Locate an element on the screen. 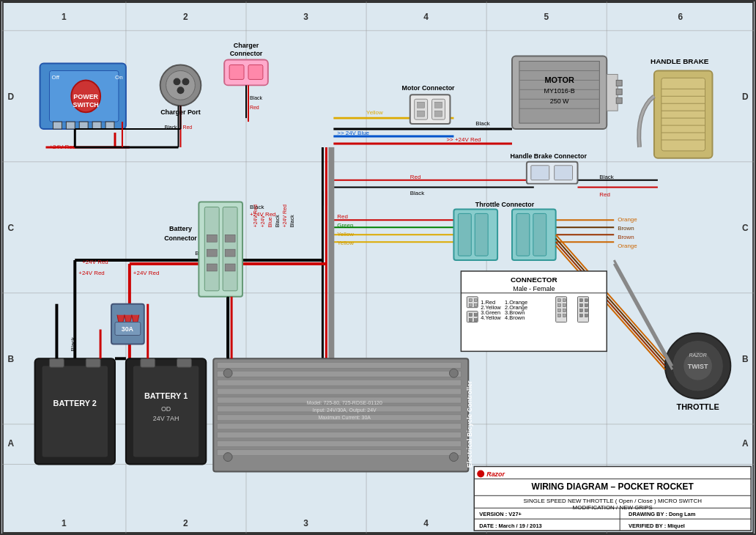 Image resolution: width=756 pixels, height=535 pixels. svg-text: WIRING DIAGRAM – POCKET ROCKET is located at coordinates (613, 487).